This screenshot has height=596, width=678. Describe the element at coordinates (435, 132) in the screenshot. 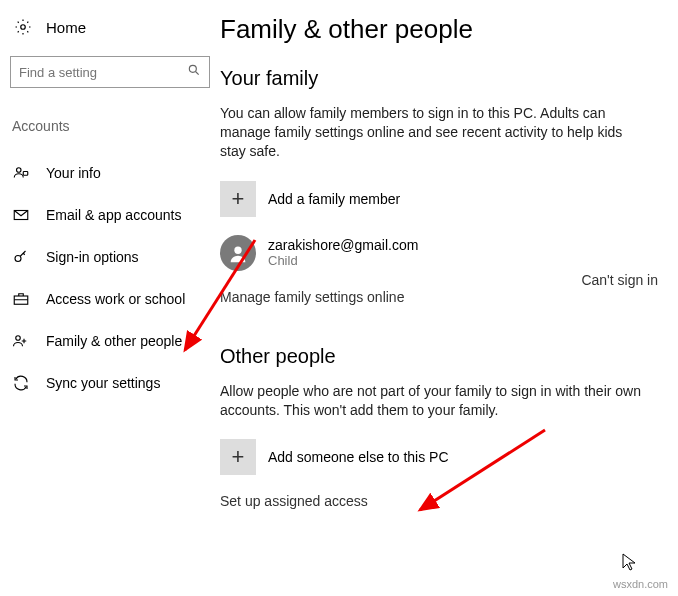

I see `family-description: You can allow family members to sign in …` at that location.